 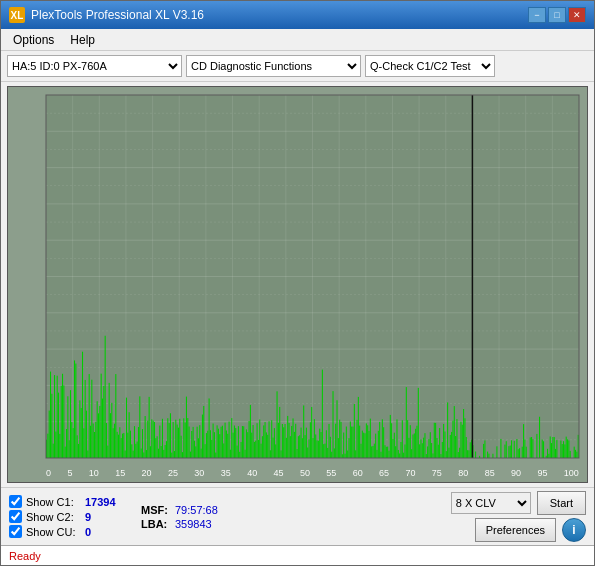 I want to click on x-label-0: 0, so click(x=48, y=473).